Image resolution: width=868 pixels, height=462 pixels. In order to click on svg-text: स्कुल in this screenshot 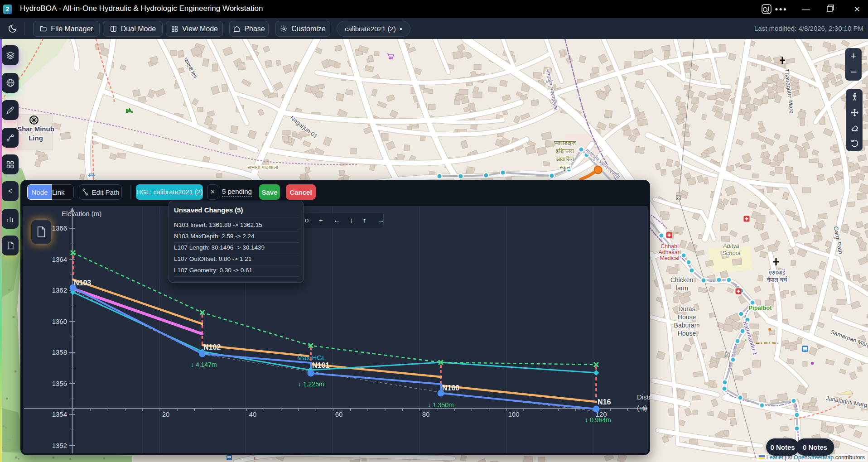, I will do `click(565, 168)`.